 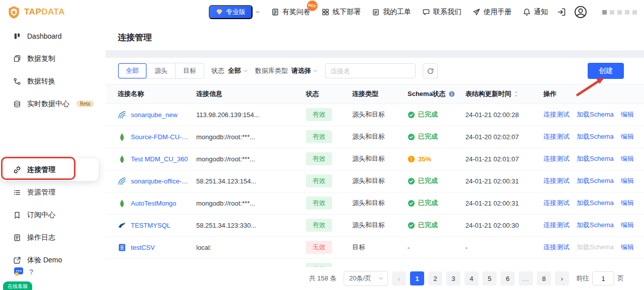 I want to click on column-schema: Schema状态, so click(x=437, y=94).